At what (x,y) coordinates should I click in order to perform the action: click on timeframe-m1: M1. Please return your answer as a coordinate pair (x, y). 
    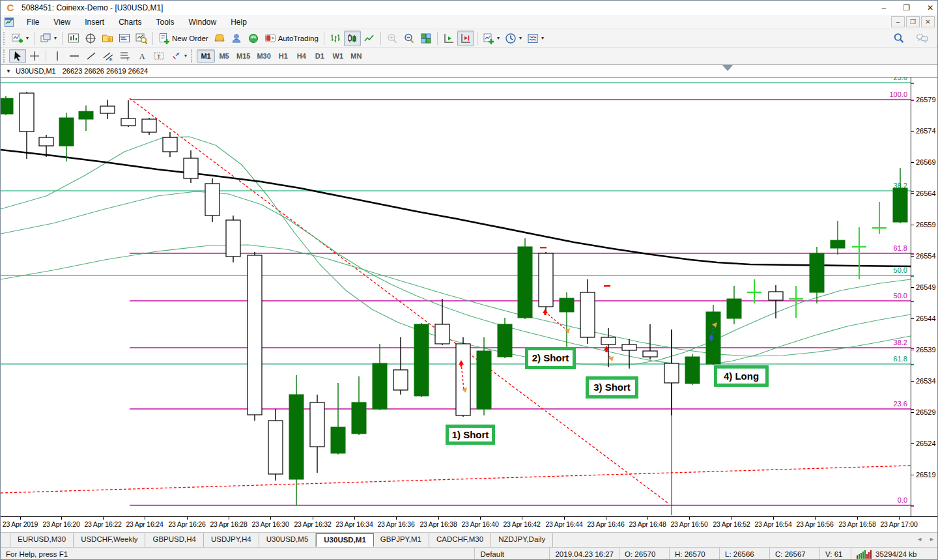
    Looking at the image, I should click on (206, 56).